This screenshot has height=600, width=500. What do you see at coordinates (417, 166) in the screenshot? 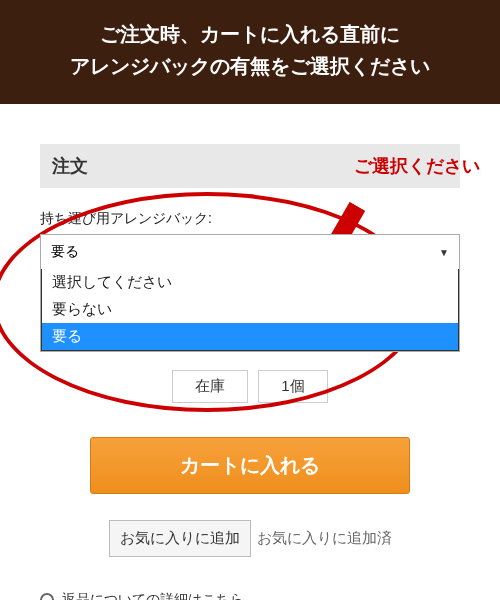
I see `callout-text: ご選択ください` at bounding box center [417, 166].